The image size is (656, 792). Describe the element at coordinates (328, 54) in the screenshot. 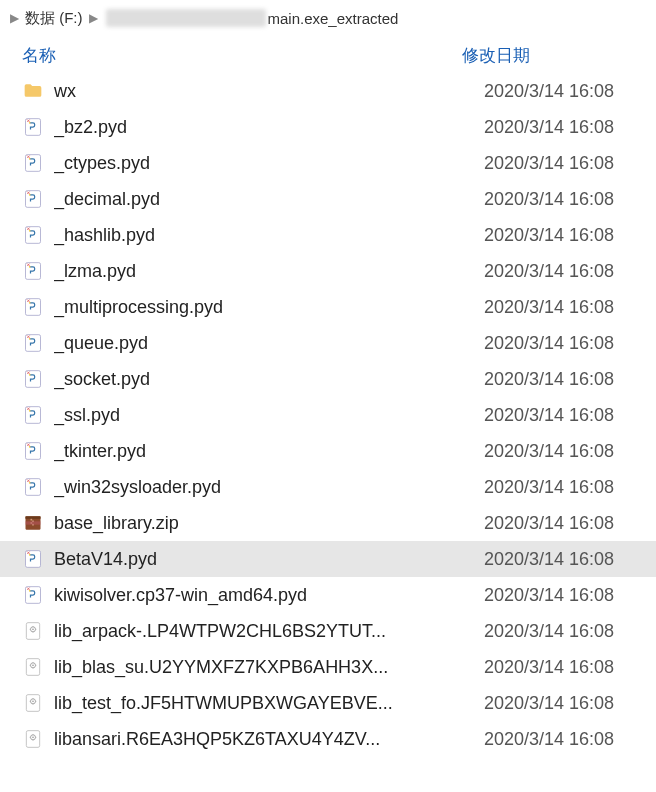

I see `column-headers: 名称 修改日期` at that location.